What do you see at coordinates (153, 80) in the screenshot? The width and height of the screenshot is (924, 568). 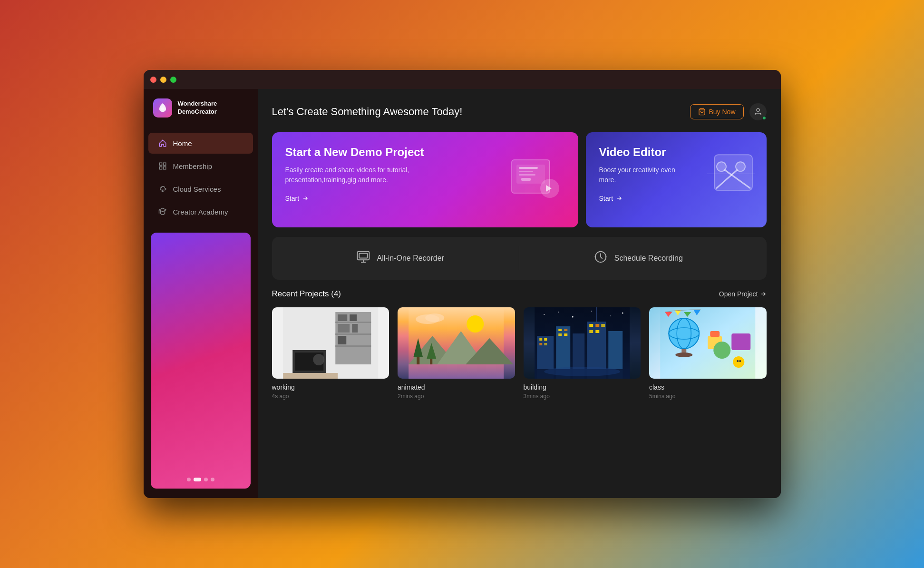 I see `close-button` at bounding box center [153, 80].